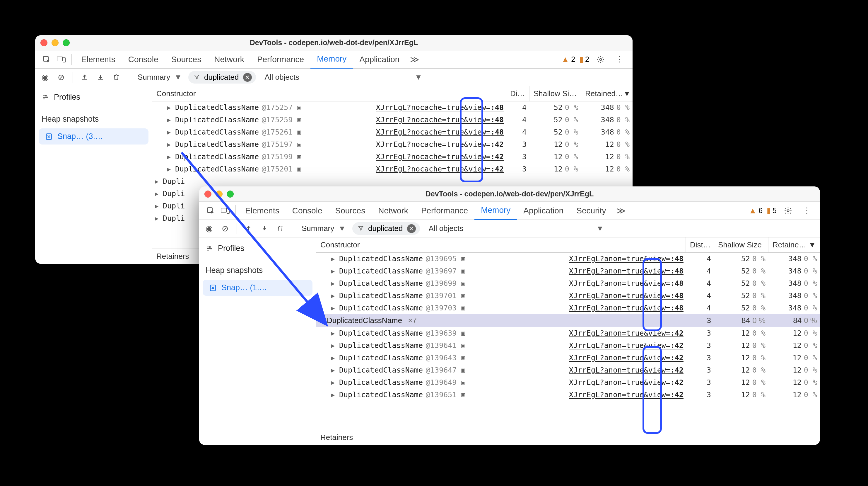 The height and width of the screenshot is (486, 868). I want to click on header-distance: Dist…, so click(700, 245).